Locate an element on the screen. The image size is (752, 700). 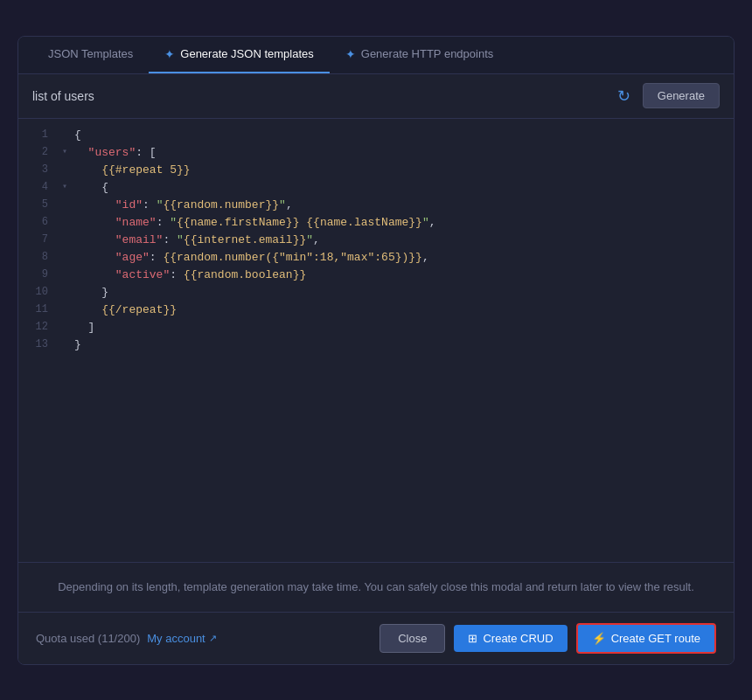
code-line-10: 10 } is located at coordinates (376, 294).